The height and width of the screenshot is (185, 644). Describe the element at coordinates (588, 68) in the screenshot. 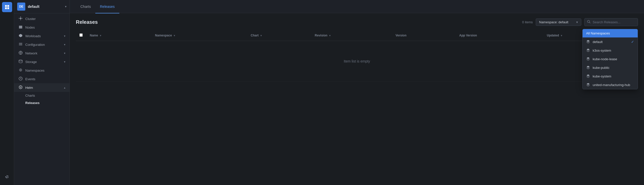

I see `namespace-kube-pub-layers-icon` at that location.